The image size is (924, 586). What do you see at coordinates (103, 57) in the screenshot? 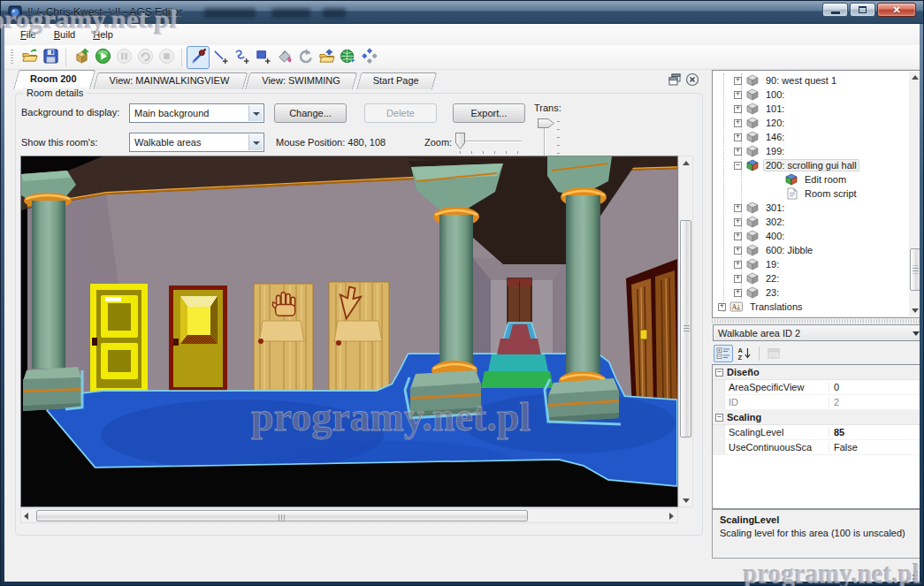
I see `run-button` at bounding box center [103, 57].